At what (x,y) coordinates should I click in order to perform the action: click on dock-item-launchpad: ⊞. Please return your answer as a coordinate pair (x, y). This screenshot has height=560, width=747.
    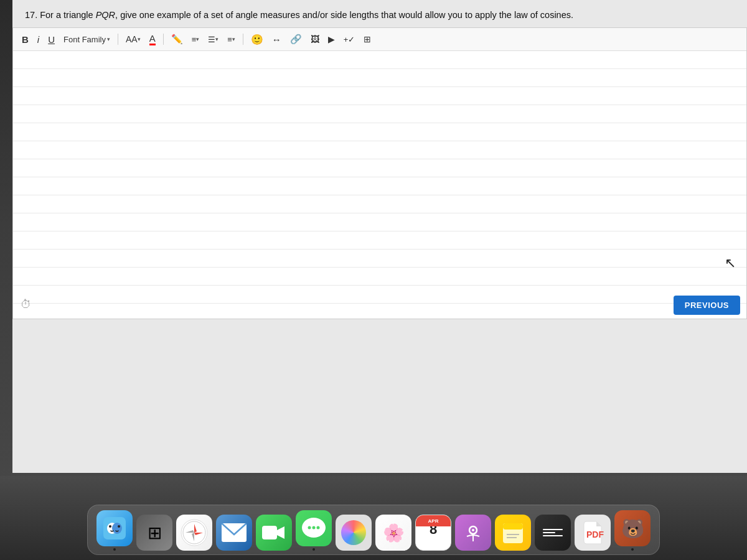
    Looking at the image, I should click on (154, 533).